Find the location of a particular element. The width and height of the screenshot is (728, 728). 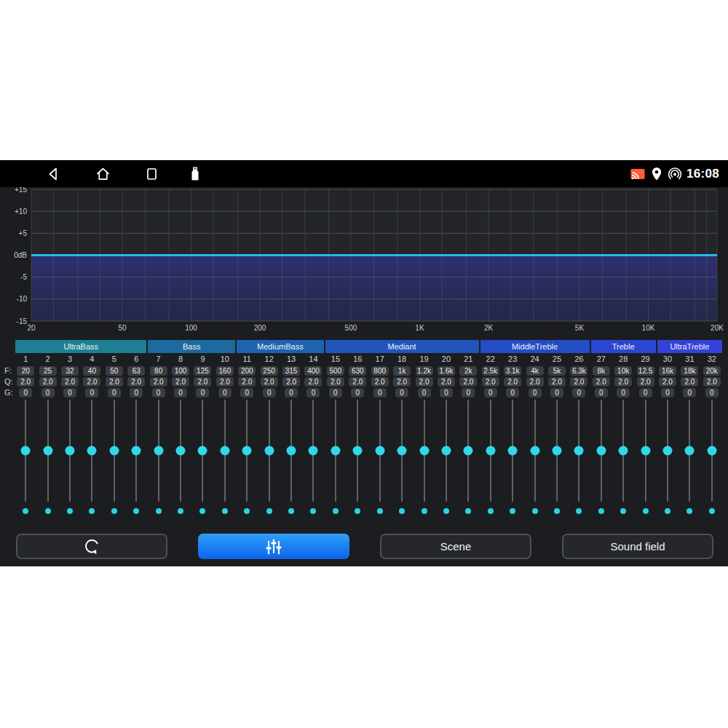

band-chip-ultrabass: UltraBass is located at coordinates (81, 347).